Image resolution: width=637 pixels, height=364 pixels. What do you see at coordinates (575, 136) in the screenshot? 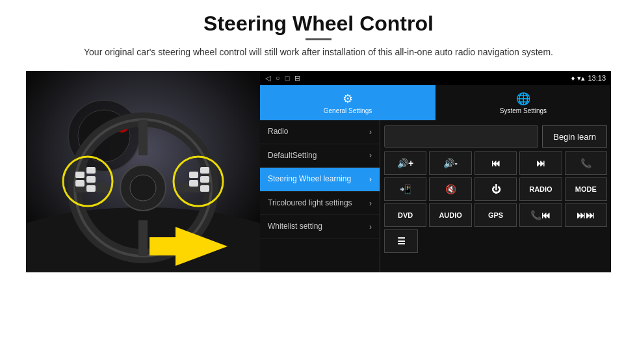
I see `begin-learn-button: Begin learn` at bounding box center [575, 136].